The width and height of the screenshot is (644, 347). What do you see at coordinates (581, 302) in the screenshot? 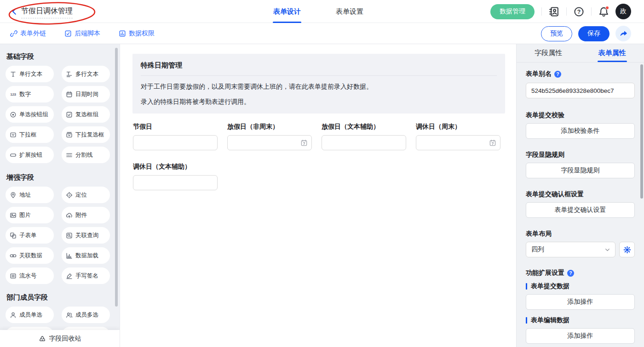
I see `submit-data-add-button: 添加操作` at bounding box center [581, 302].